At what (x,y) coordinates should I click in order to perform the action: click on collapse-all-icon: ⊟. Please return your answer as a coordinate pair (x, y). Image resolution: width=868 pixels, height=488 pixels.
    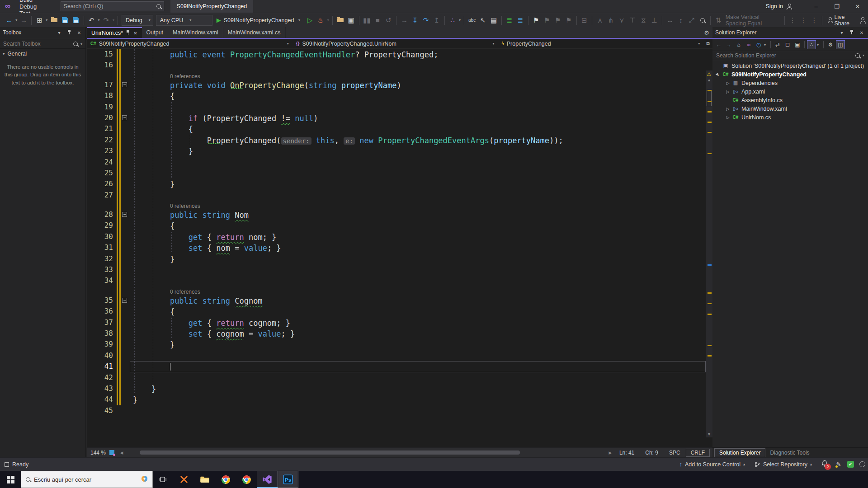
    Looking at the image, I should click on (788, 45).